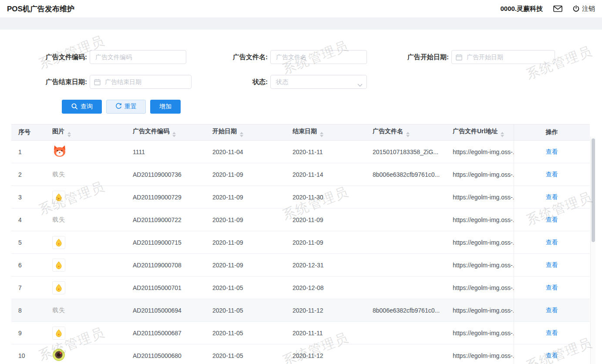  What do you see at coordinates (483, 57) in the screenshot?
I see `filter-item-ad-start-date: 广告开始日期:` at bounding box center [483, 57].